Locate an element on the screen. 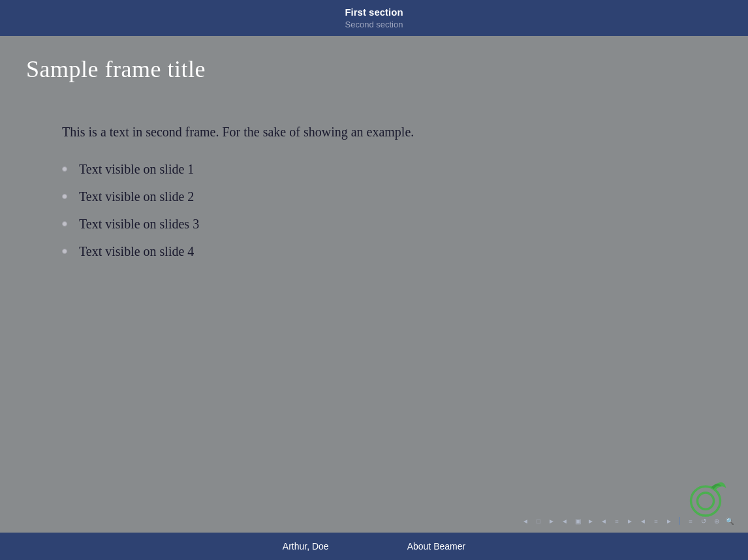 The height and width of the screenshot is (560, 748). nav-next-frame-icon: ► is located at coordinates (552, 521).